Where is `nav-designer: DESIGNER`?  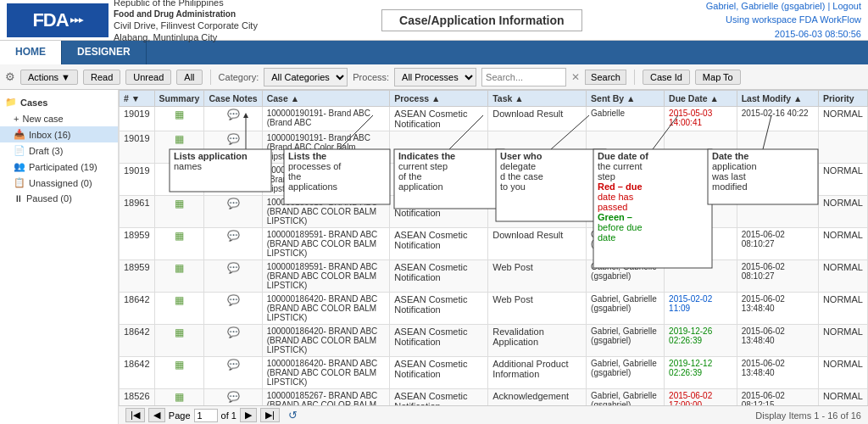 nav-designer: DESIGNER is located at coordinates (104, 53).